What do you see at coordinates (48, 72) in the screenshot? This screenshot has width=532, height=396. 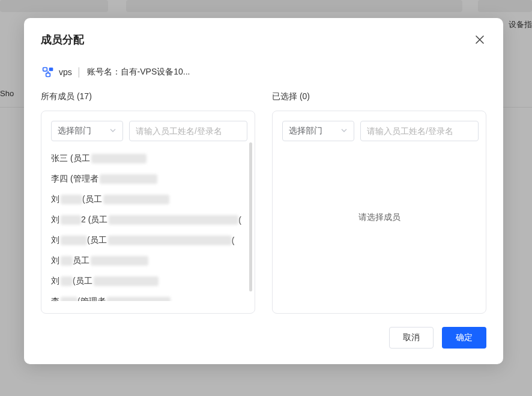 I see `vps-icon` at bounding box center [48, 72].